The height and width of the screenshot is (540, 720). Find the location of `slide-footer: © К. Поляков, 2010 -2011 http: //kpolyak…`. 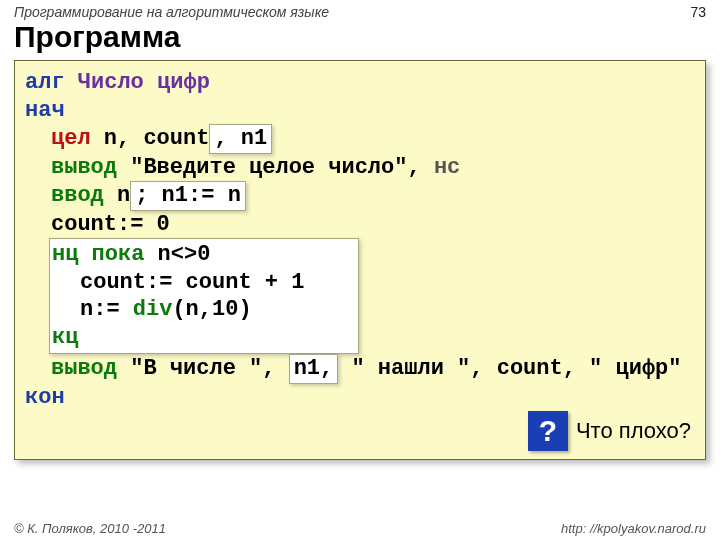

slide-footer: © К. Поляков, 2010 -2011 http: //kpolyak… is located at coordinates (360, 528).